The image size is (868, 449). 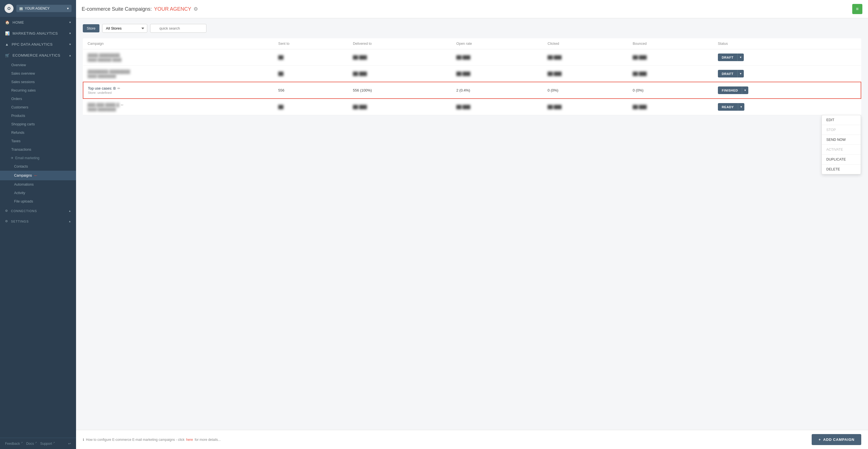 I want to click on email-icon: ✈, so click(x=12, y=158).